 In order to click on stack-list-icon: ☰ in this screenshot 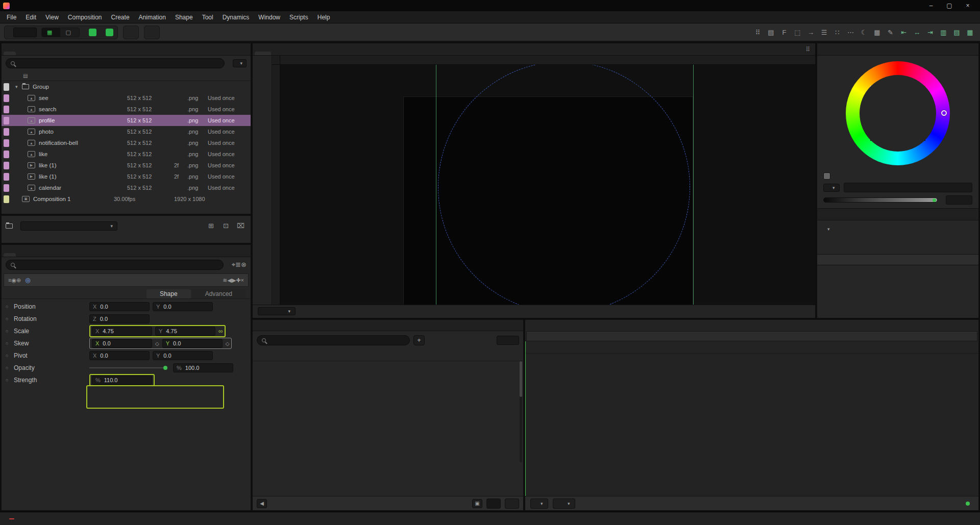, I will do `click(824, 33)`.